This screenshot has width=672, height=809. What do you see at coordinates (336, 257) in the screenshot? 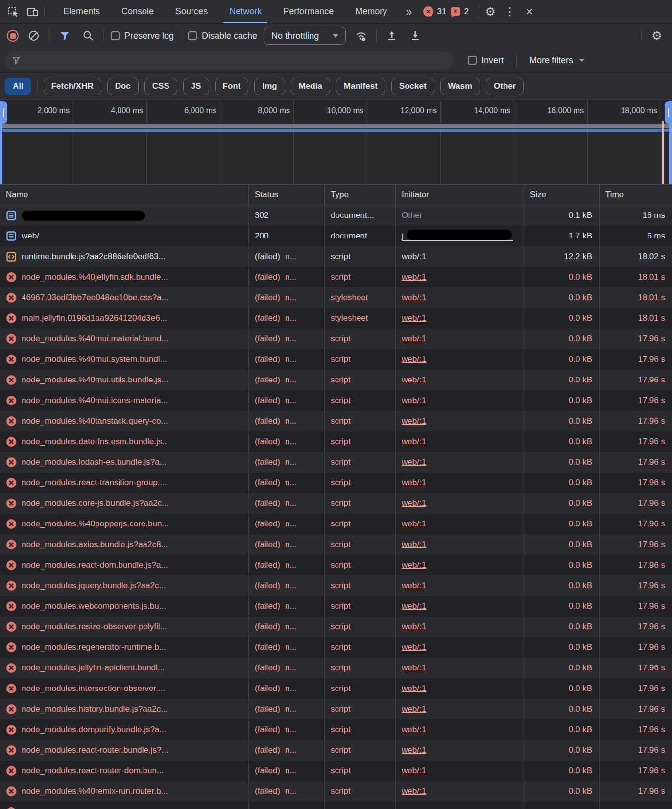
I see `network-request-row: runtime.bundle.js?aa2c886efe0edf63...(fa…` at bounding box center [336, 257].